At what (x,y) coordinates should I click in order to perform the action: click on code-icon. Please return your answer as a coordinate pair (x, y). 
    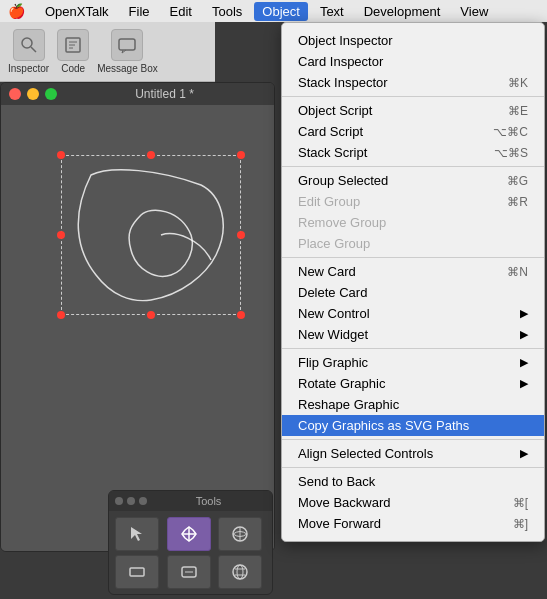
    Looking at the image, I should click on (73, 45).